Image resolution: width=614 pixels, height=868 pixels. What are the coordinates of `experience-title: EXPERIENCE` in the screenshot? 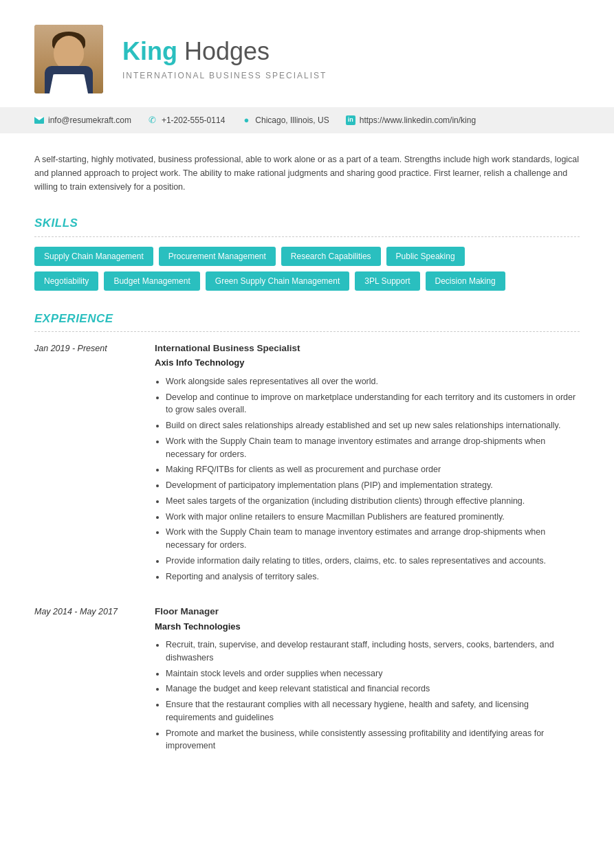 It's located at (307, 319).